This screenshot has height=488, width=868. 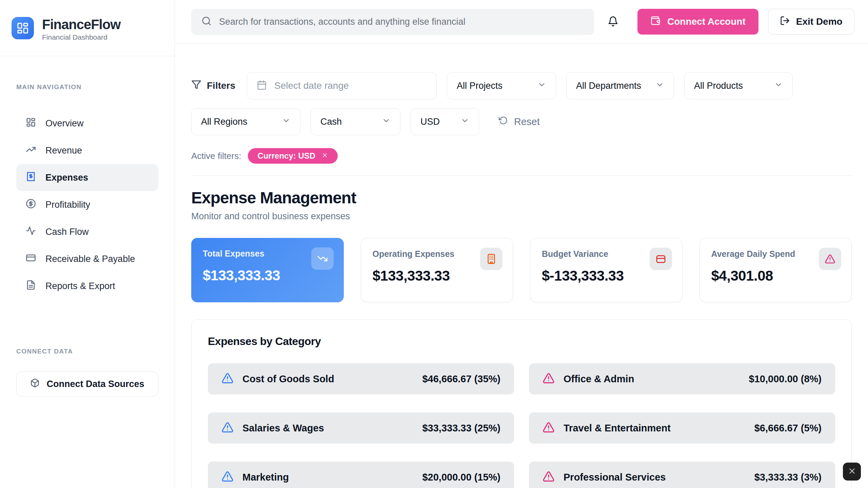 I want to click on connect-account-button: Connect Account, so click(x=698, y=22).